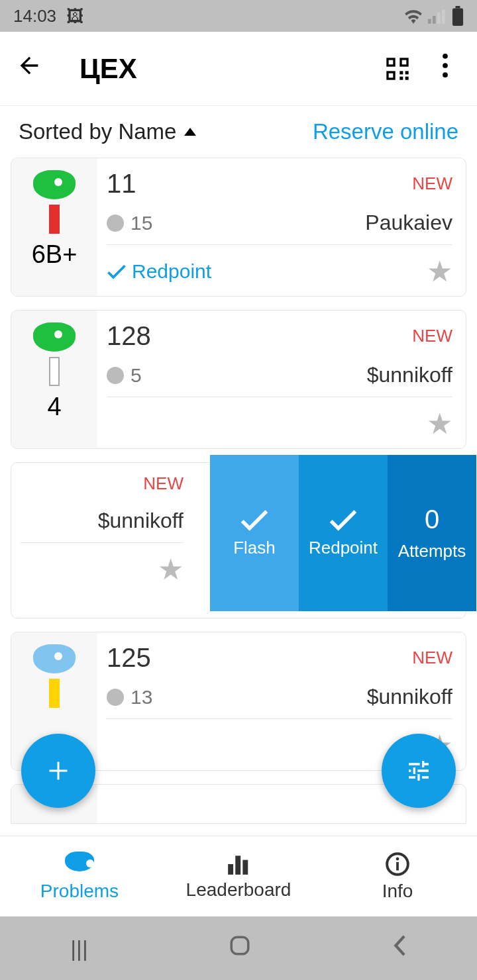  Describe the element at coordinates (159, 271) in the screenshot. I see `tick-label: Redpoint` at that location.